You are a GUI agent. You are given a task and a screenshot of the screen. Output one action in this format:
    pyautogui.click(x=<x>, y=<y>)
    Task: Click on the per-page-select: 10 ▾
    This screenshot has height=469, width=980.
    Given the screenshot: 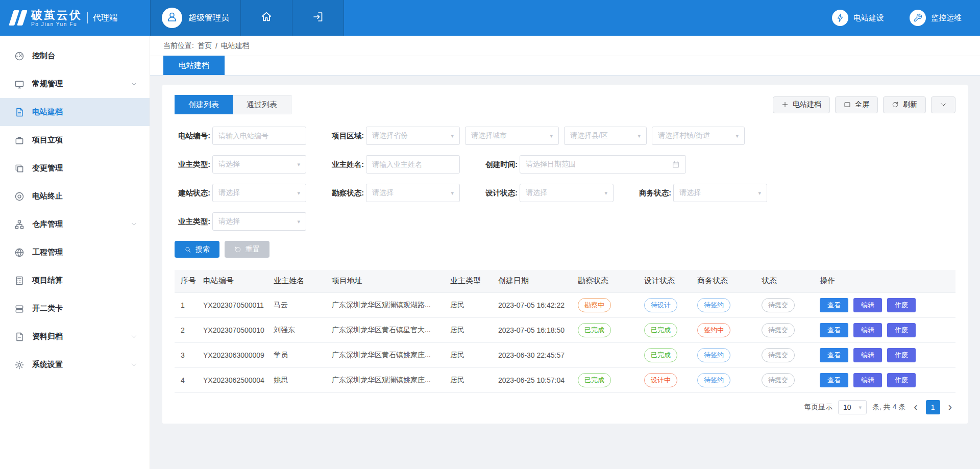 What is the action you would take?
    pyautogui.click(x=852, y=407)
    